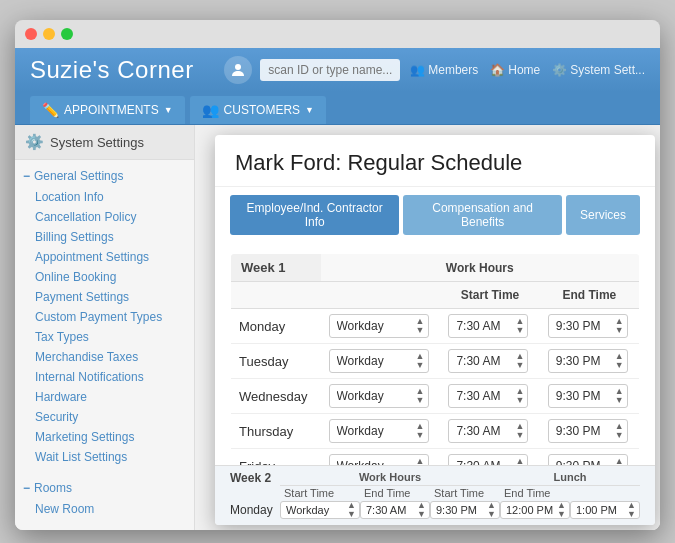 The image size is (675, 543). Describe the element at coordinates (480, 268) in the screenshot. I see `work-hours-header: Work Hours` at that location.